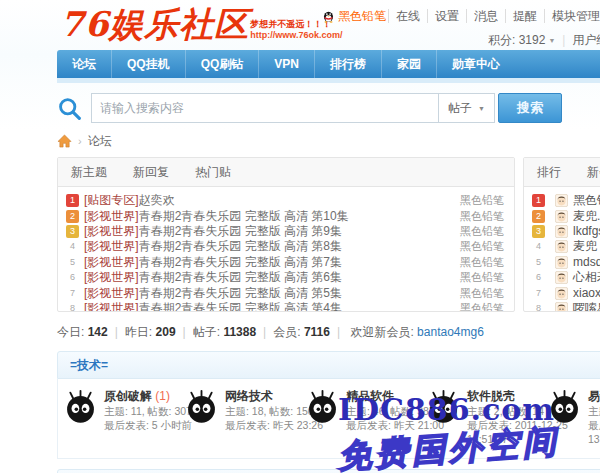  Describe the element at coordinates (72, 262) in the screenshot. I see `rank-badge: 5` at that location.